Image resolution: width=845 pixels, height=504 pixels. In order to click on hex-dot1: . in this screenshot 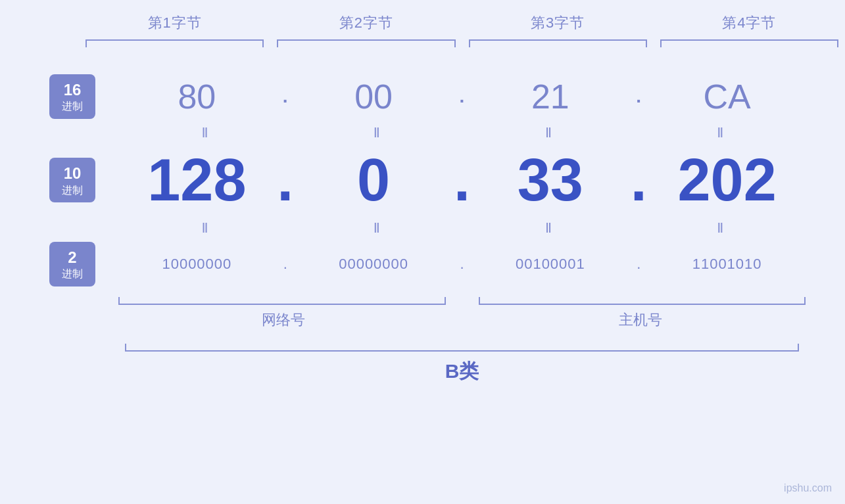, I will do `click(285, 97)`.